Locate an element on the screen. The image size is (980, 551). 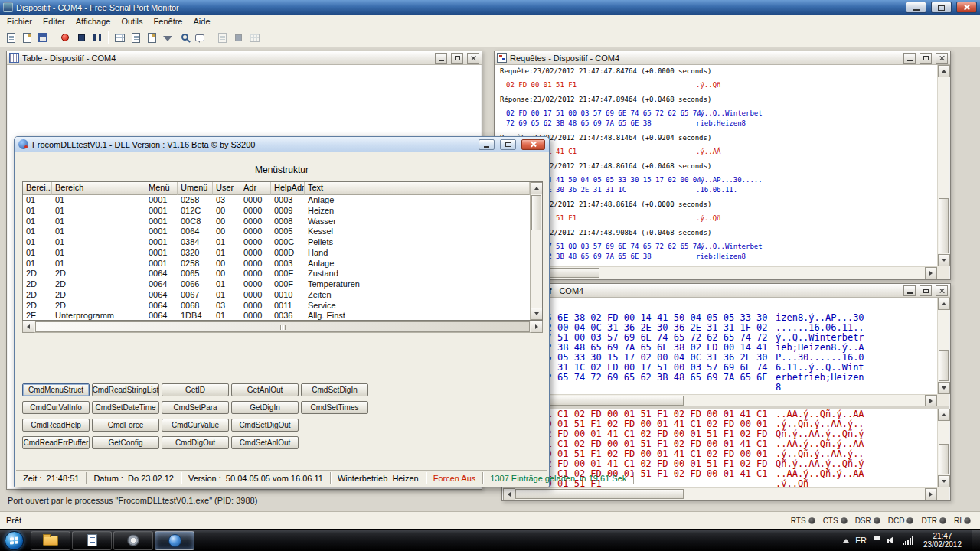
column-header-men: Menü is located at coordinates (162, 188).